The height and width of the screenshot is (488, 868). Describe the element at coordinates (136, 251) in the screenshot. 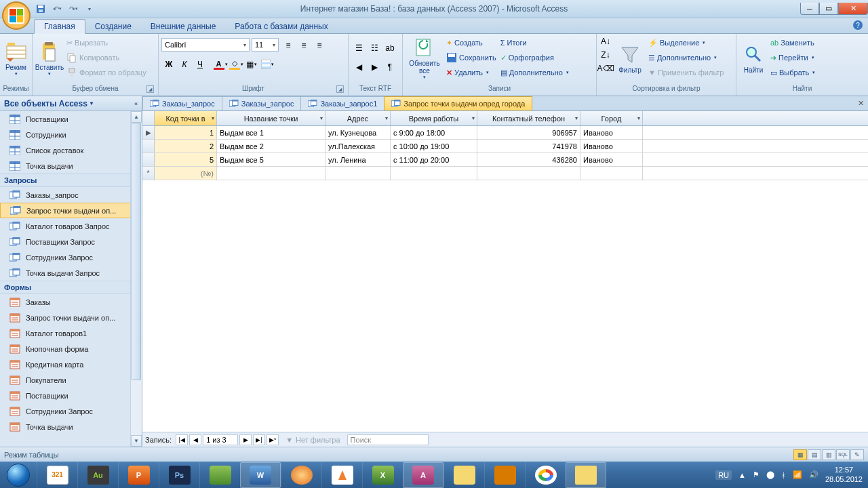

I see `scroll-thumb` at that location.